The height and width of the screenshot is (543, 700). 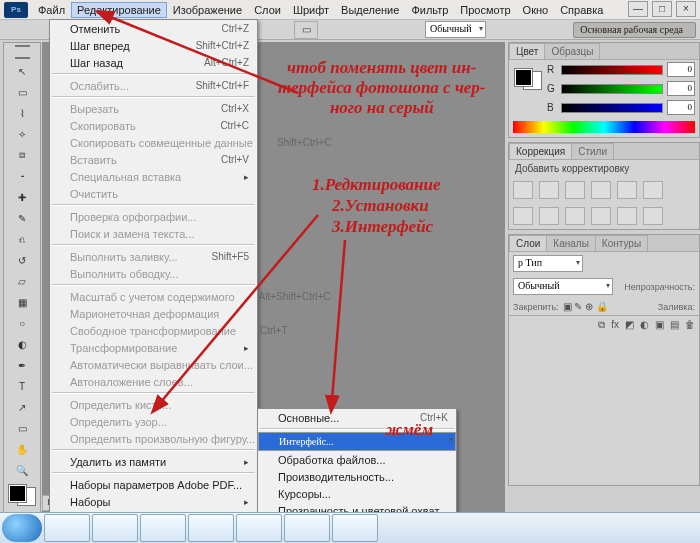 I want to click on menu-item: Основные...Ctrl+K, so click(x=357, y=418).